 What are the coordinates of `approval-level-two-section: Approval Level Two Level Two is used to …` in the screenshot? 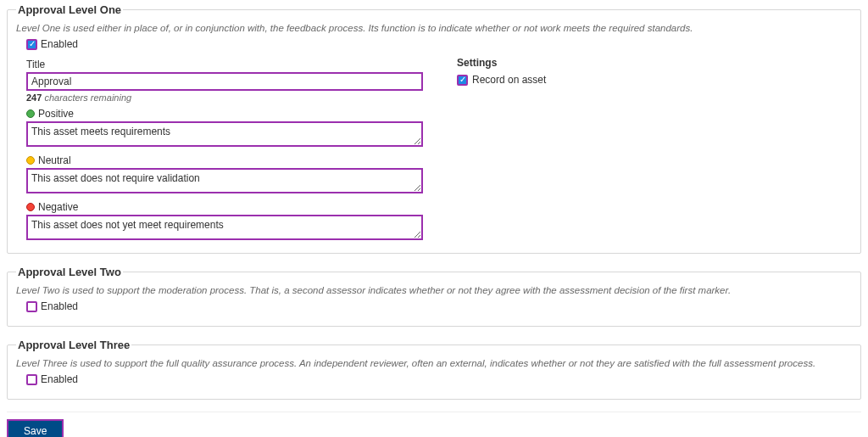 It's located at (434, 296).